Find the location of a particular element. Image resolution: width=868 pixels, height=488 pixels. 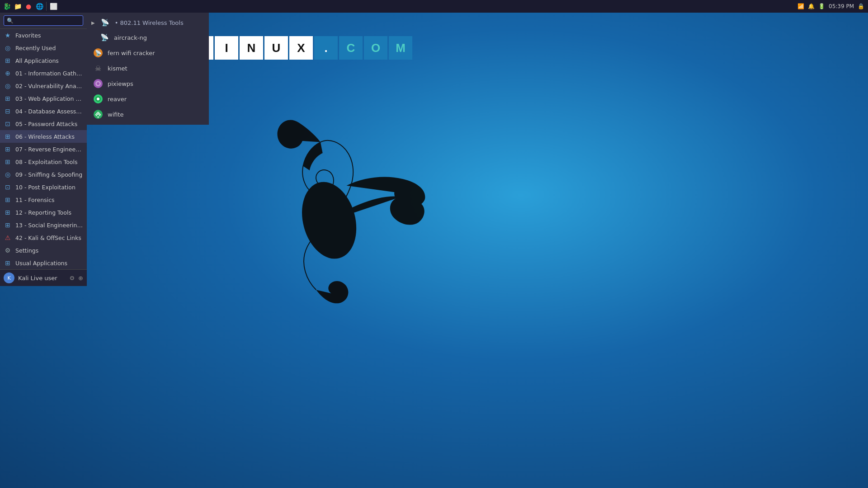

search-bar: 🔍 is located at coordinates (43, 21).